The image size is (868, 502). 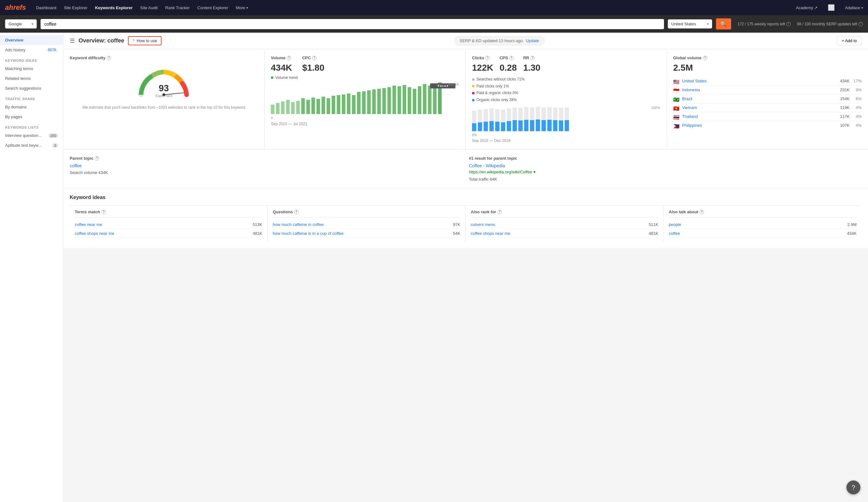 I want to click on vn-name: Vietnam, so click(x=758, y=107).